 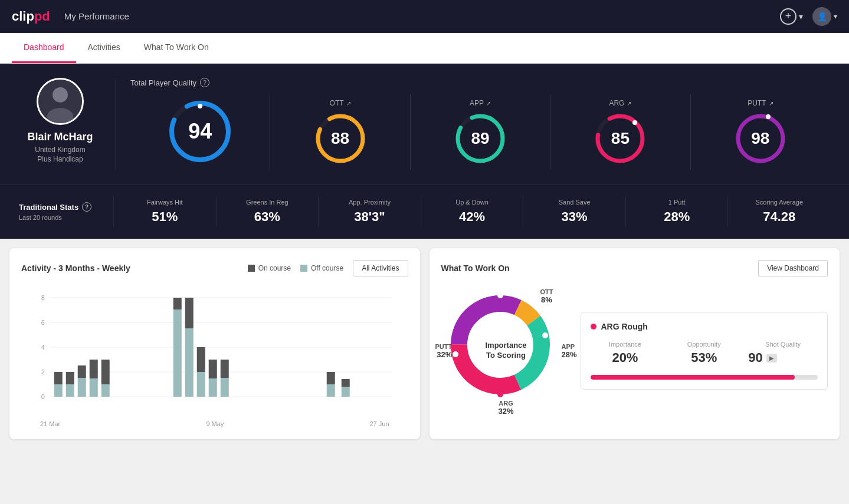 What do you see at coordinates (201, 132) in the screenshot?
I see `main-score: 94` at bounding box center [201, 132].